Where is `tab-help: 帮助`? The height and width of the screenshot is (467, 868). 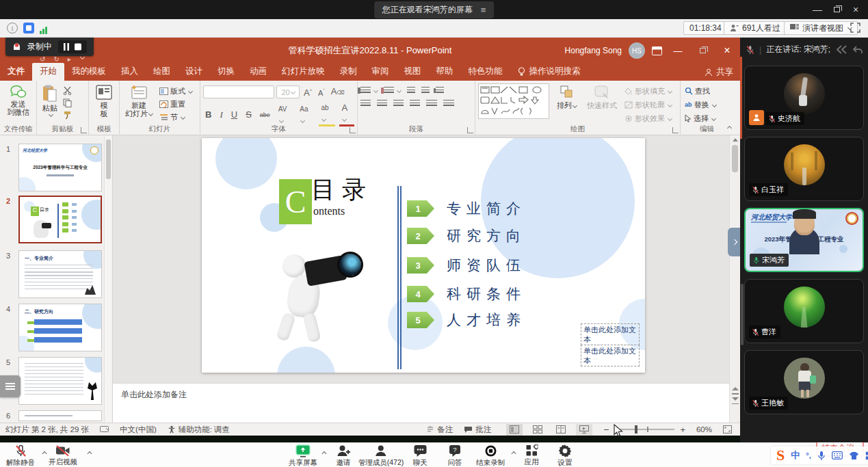
tab-help: 帮助 is located at coordinates (445, 72).